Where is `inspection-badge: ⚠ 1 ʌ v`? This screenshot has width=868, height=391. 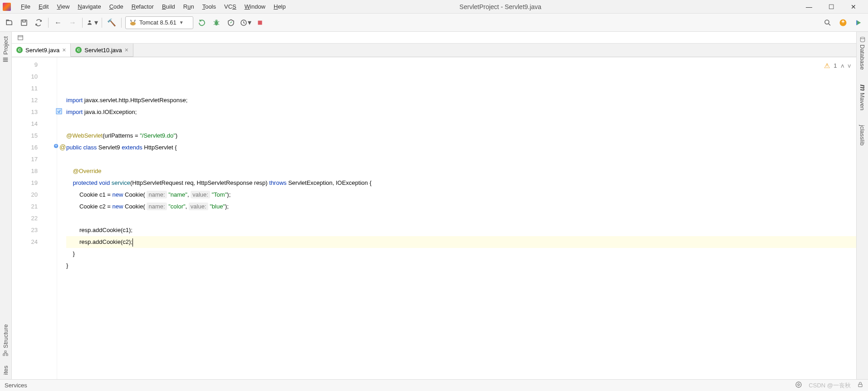
inspection-badge: ⚠ 1 ʌ v is located at coordinates (838, 66).